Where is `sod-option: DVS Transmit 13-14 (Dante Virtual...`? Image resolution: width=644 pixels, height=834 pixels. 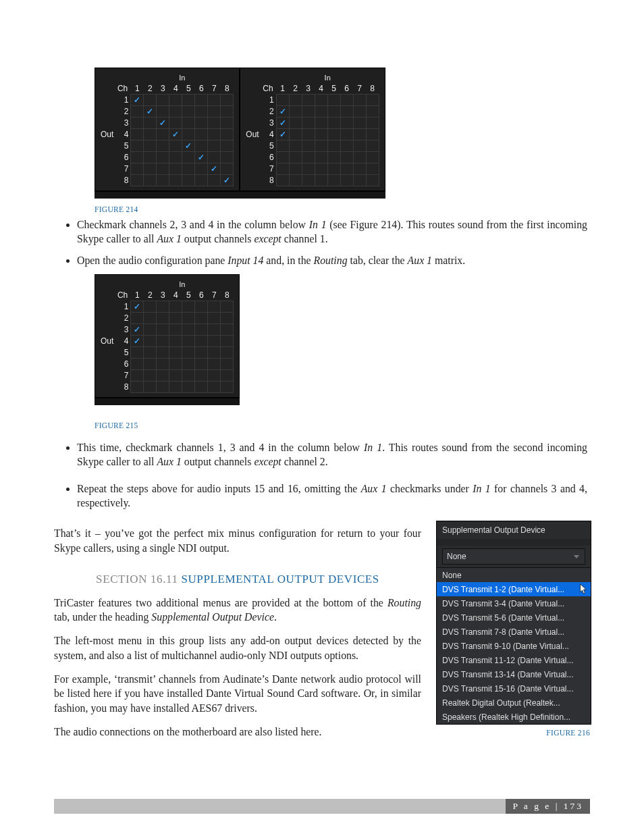 sod-option: DVS Transmit 13-14 (Dante Virtual... is located at coordinates (514, 674).